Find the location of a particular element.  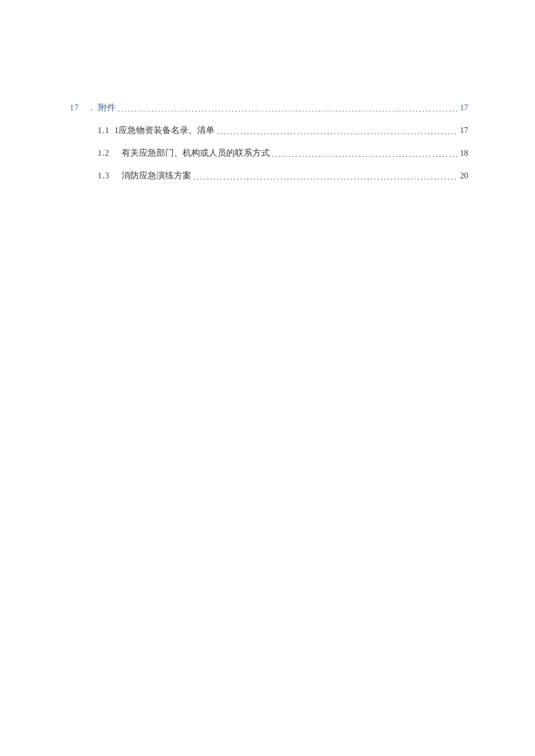

toc-entry-sub: 1.2 有关应急部门、机构或人员的联系方式 18 is located at coordinates (269, 153).